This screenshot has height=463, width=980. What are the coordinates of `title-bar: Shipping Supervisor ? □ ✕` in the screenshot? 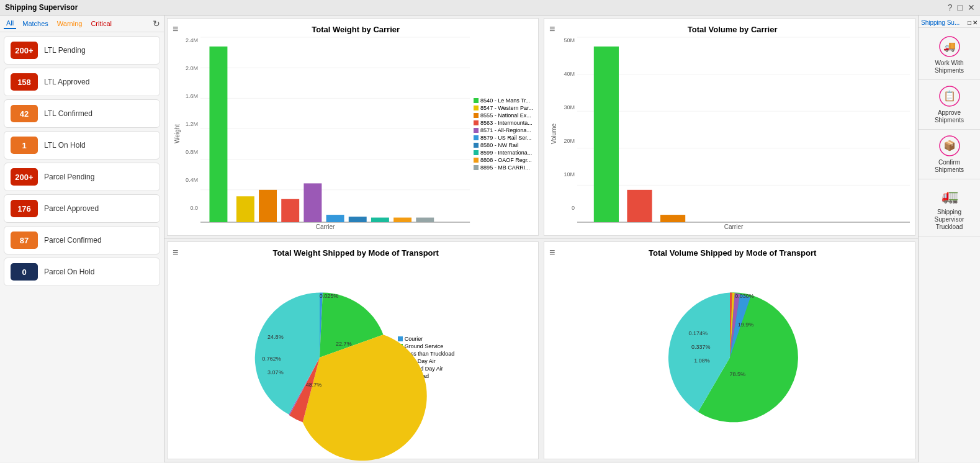 It's located at (490, 7).